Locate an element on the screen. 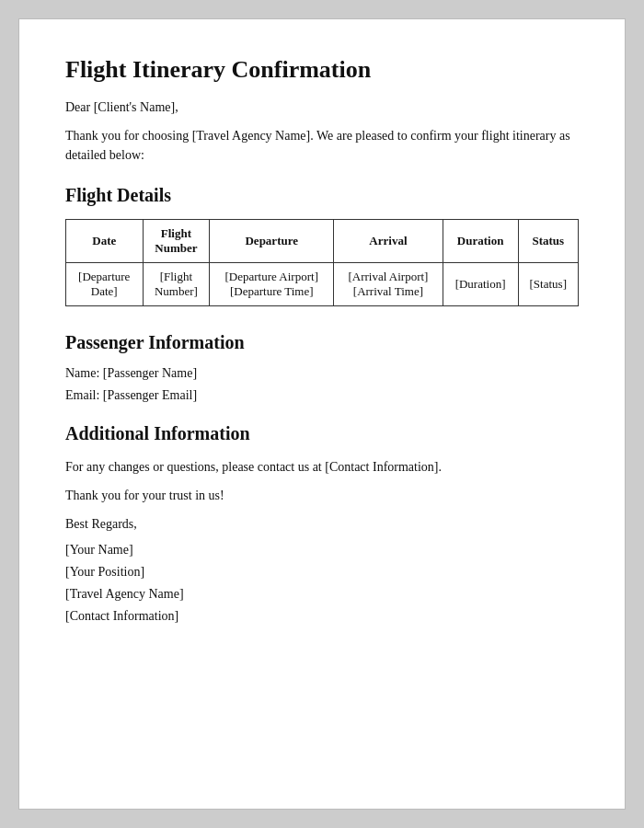  your-position: [Your Position] is located at coordinates (322, 572).